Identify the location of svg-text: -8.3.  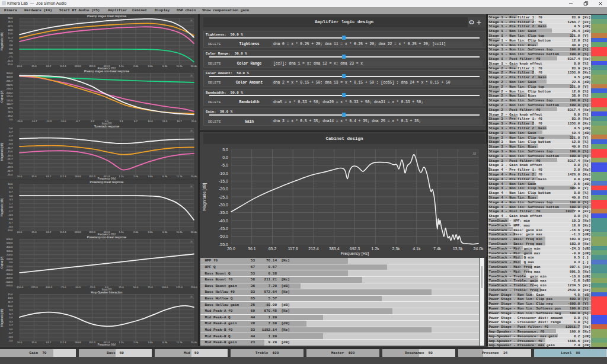
(11, 145).